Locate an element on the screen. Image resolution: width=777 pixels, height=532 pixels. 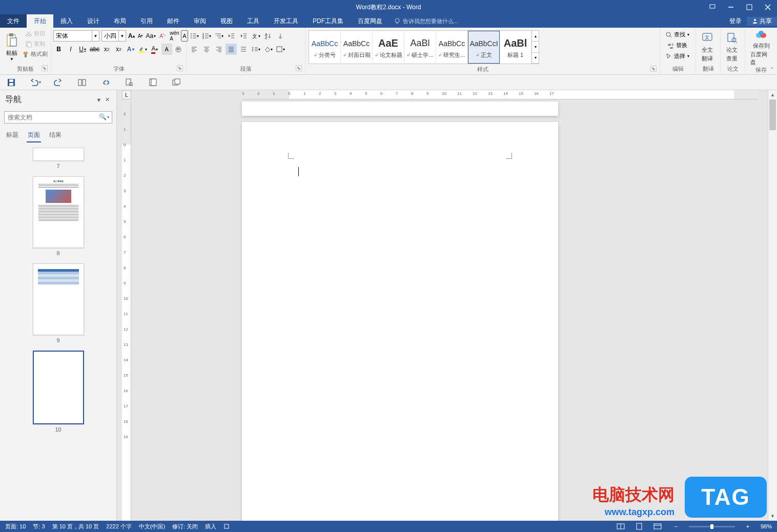
font-size-dropdown: ▼ is located at coordinates (122, 36).